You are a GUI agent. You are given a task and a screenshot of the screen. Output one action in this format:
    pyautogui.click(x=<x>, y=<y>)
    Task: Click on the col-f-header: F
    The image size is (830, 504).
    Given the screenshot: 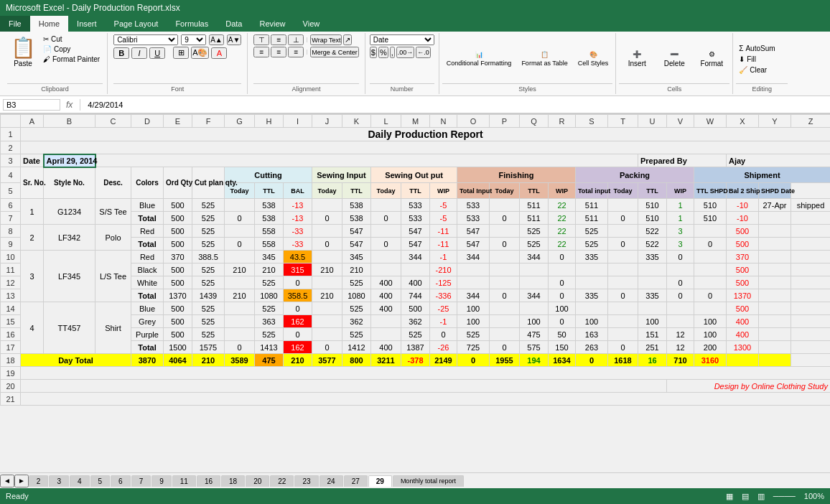 What is the action you would take?
    pyautogui.click(x=208, y=121)
    